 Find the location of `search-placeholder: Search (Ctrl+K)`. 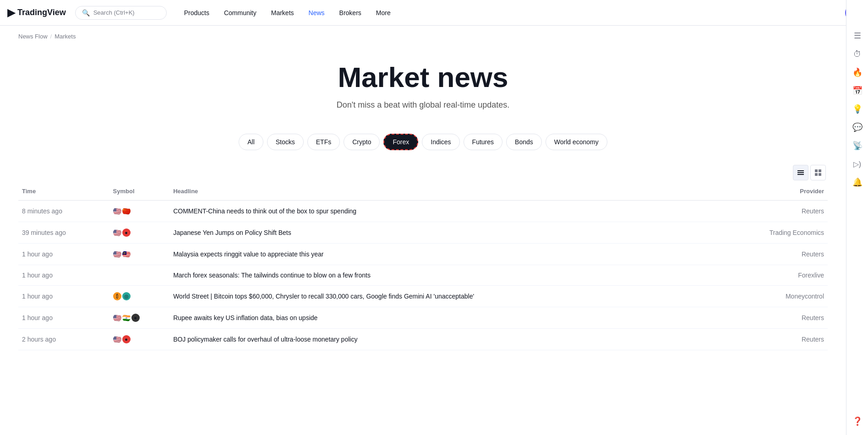

search-placeholder: Search (Ctrl+K) is located at coordinates (114, 13).